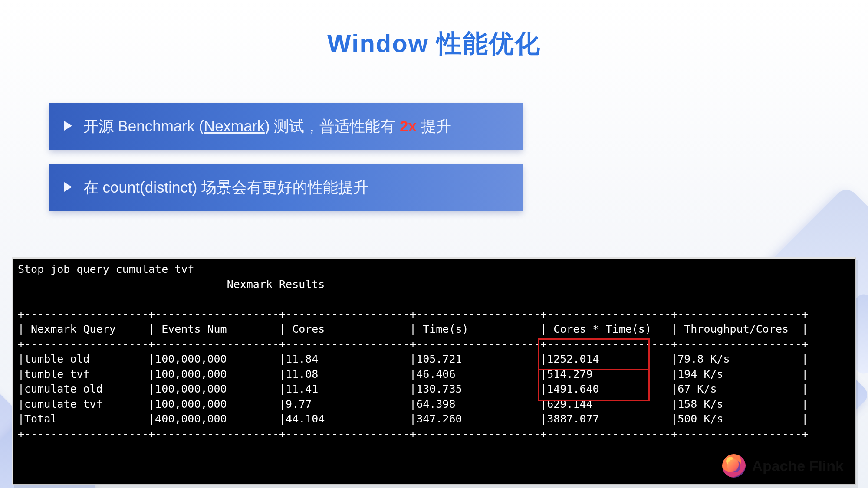 This screenshot has width=868, height=488. Describe the element at coordinates (226, 187) in the screenshot. I see `bullet-text: 在 count(distinct) 场景会有更好的性能提升` at that location.